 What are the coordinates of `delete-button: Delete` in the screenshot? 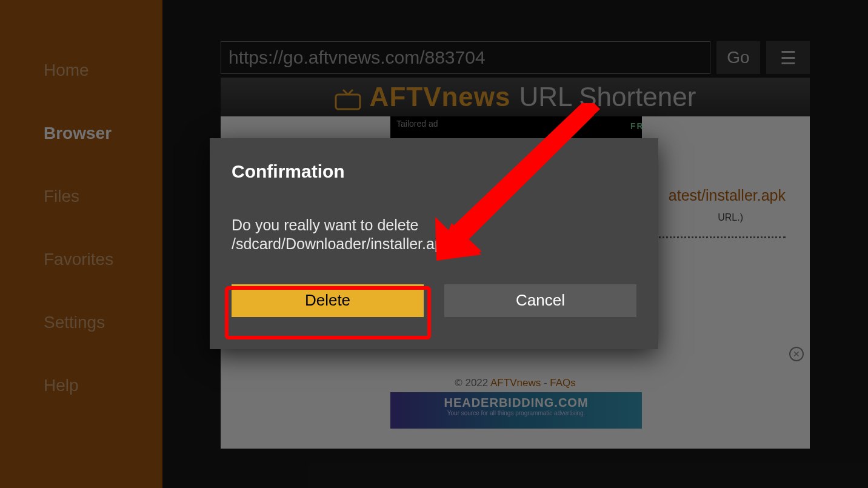 It's located at (327, 301).